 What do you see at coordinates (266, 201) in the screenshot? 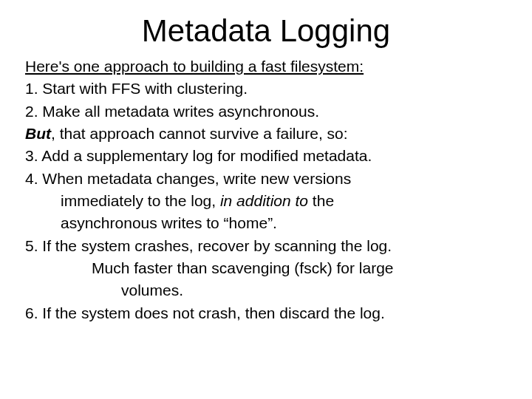
I see `list-item-cont: immediately to the log, in addition to t…` at bounding box center [266, 201].